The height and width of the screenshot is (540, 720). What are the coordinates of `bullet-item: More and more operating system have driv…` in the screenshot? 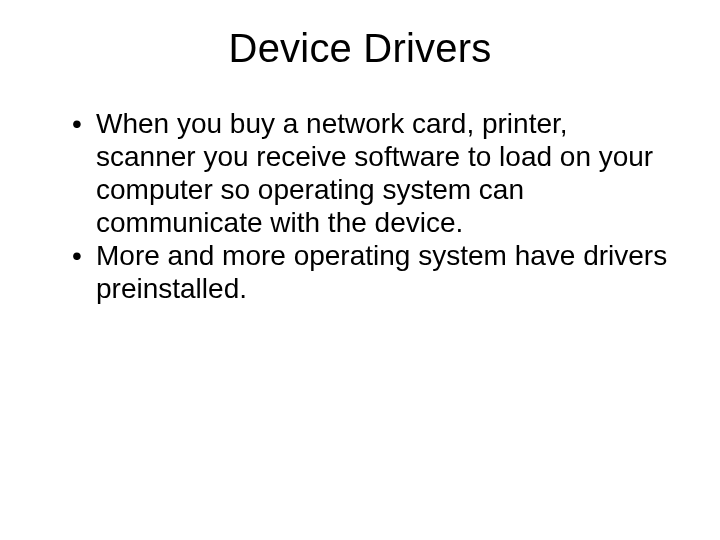 It's located at (372, 272).